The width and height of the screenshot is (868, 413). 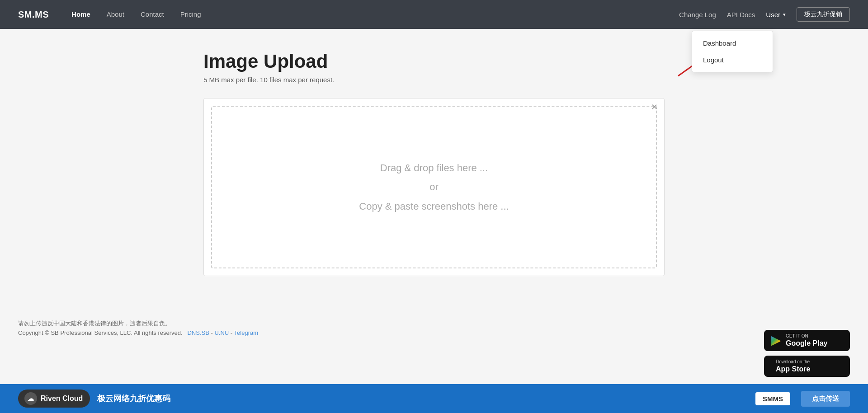 What do you see at coordinates (222, 333) in the screenshot?
I see `footer-link-unu: U.NU` at bounding box center [222, 333].